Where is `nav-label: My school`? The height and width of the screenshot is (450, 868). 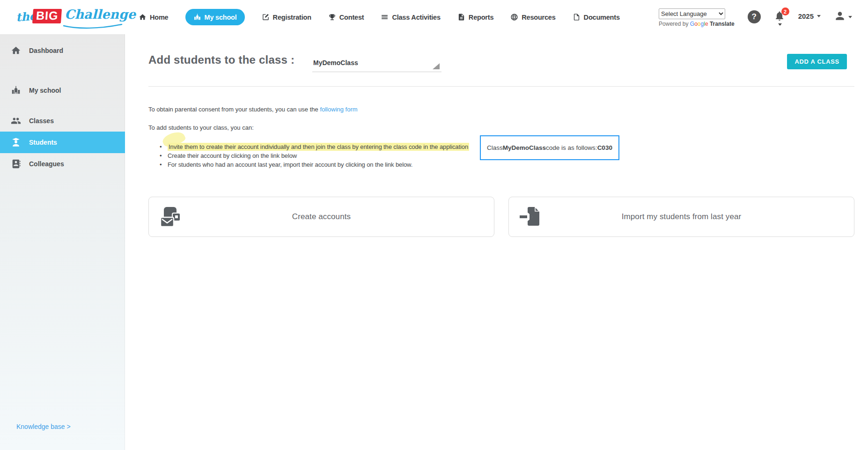
nav-label: My school is located at coordinates (221, 17).